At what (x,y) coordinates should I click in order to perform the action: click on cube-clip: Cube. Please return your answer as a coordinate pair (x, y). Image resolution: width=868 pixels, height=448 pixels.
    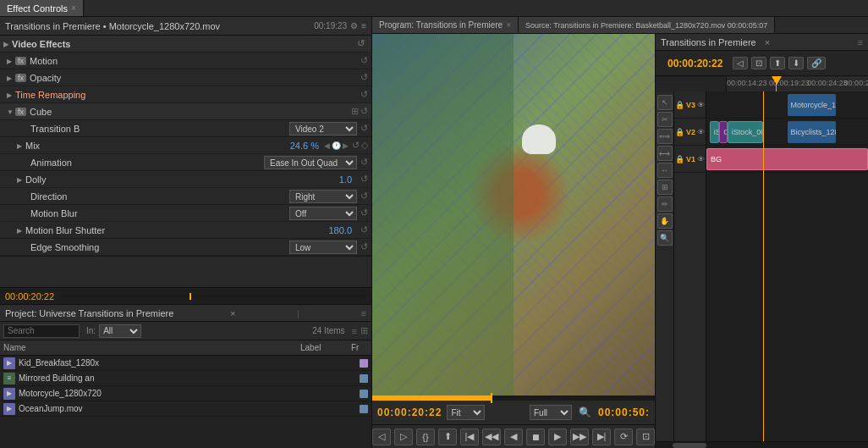
    Looking at the image, I should click on (723, 132).